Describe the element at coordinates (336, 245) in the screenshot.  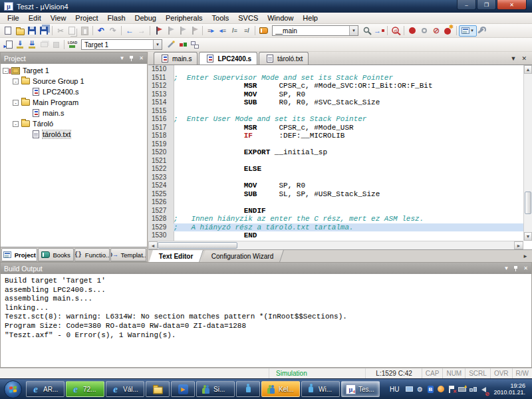
I see `horizontal-scrollbar: ◄ ►` at that location.